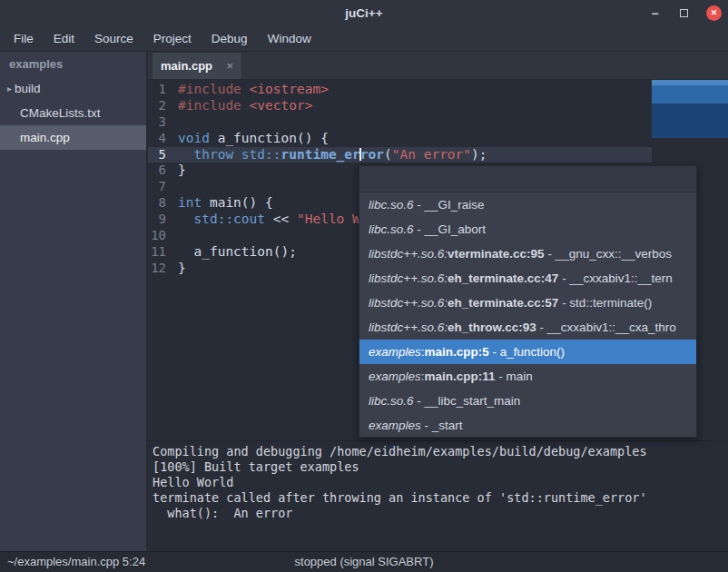  I want to click on line-number: 2, so click(160, 106).